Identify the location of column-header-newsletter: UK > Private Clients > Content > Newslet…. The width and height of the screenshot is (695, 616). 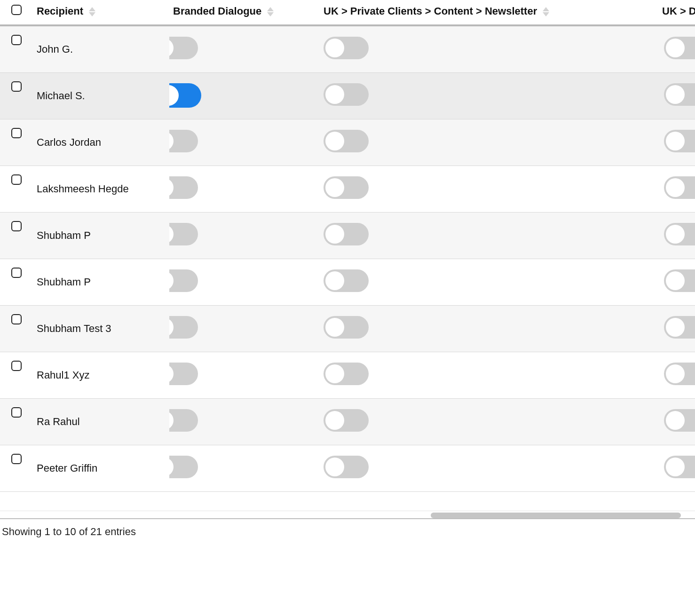
(489, 13).